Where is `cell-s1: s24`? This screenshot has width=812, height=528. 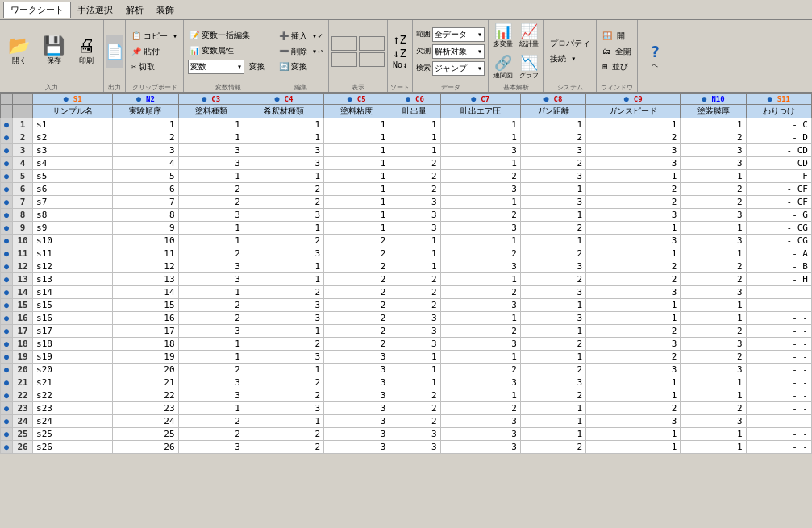 cell-s1: s24 is located at coordinates (73, 422).